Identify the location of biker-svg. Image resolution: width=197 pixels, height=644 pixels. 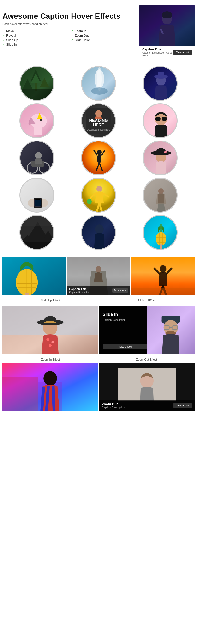
(37, 158).